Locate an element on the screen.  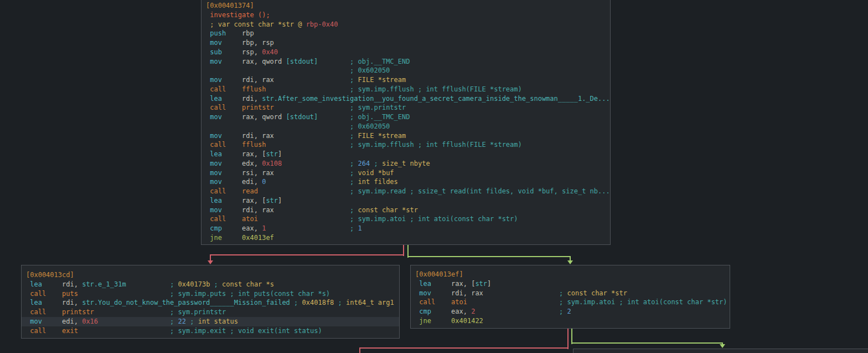
asm-token-call: read is located at coordinates (250, 191).